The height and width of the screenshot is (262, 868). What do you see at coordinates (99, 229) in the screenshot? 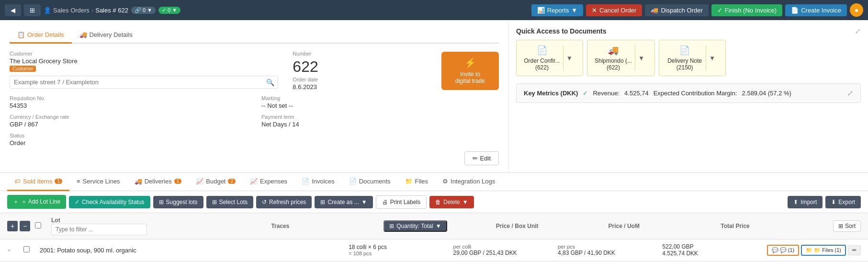
I see `lot-filter-input` at bounding box center [99, 229].